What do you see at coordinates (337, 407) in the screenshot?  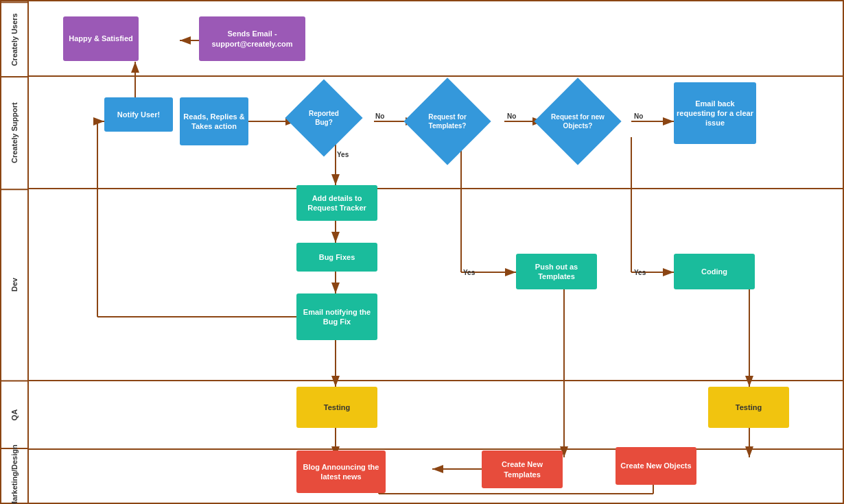 I see `node-testing-1: Testing` at bounding box center [337, 407].